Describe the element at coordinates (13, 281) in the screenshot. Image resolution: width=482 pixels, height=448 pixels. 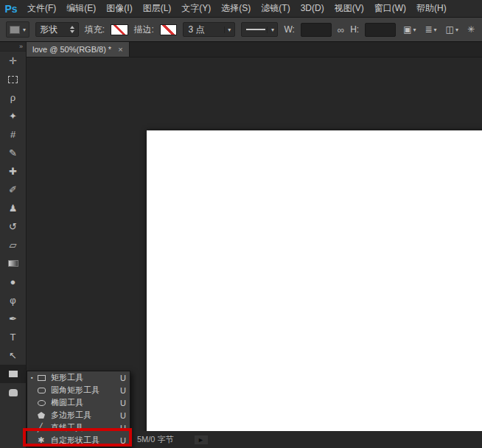
I see `blur-tool: ●` at that location.